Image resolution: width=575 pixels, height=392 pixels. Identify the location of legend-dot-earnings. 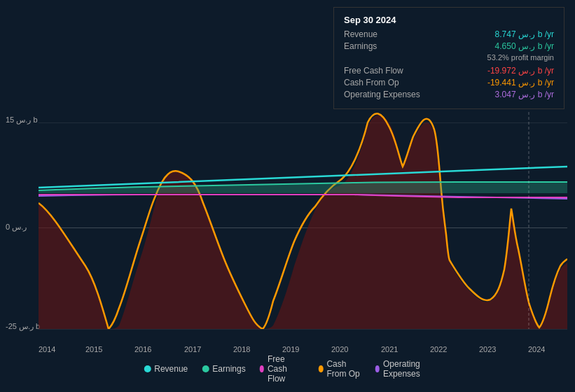
(205, 369).